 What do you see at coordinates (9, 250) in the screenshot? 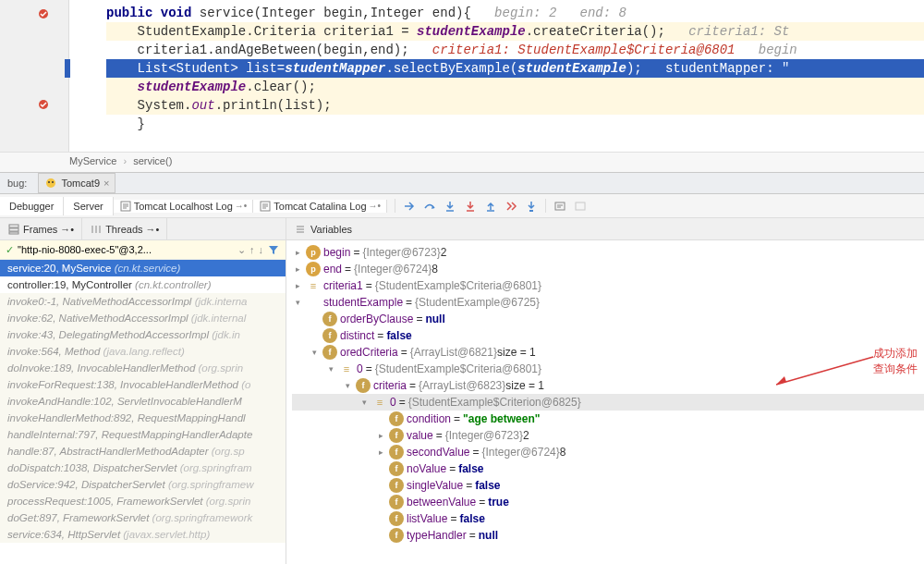
I see `check-icon: ✓` at bounding box center [9, 250].